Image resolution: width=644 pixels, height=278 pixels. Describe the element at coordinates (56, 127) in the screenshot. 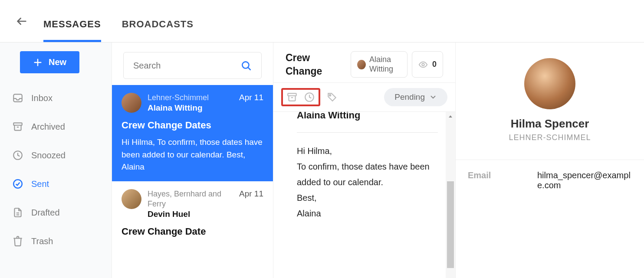

I see `sidebar-item-archived: Archived` at that location.